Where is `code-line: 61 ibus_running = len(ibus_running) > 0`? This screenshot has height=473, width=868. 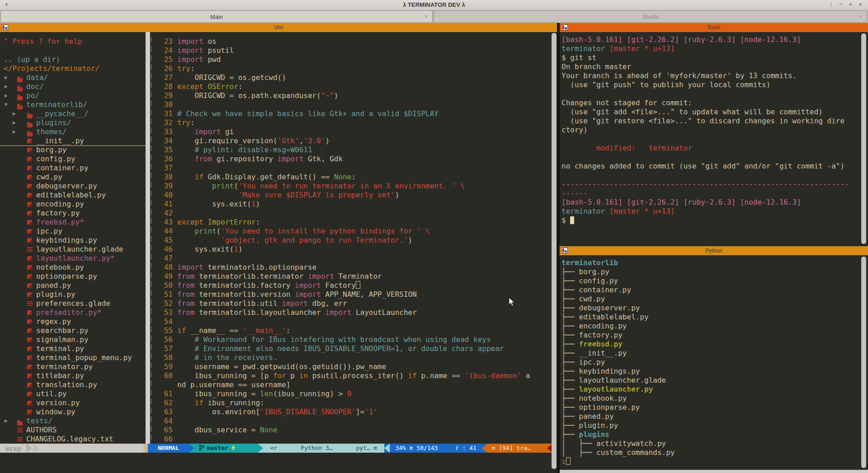
code-line: 61 ibus_running = len(ibus_running) > 0 is located at coordinates (252, 394).